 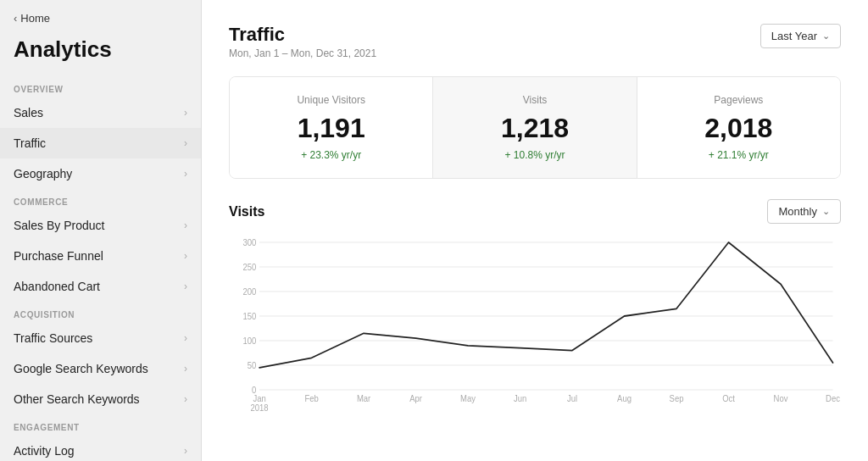 What do you see at coordinates (331, 100) in the screenshot?
I see `stat-label: Unique Visitors` at bounding box center [331, 100].